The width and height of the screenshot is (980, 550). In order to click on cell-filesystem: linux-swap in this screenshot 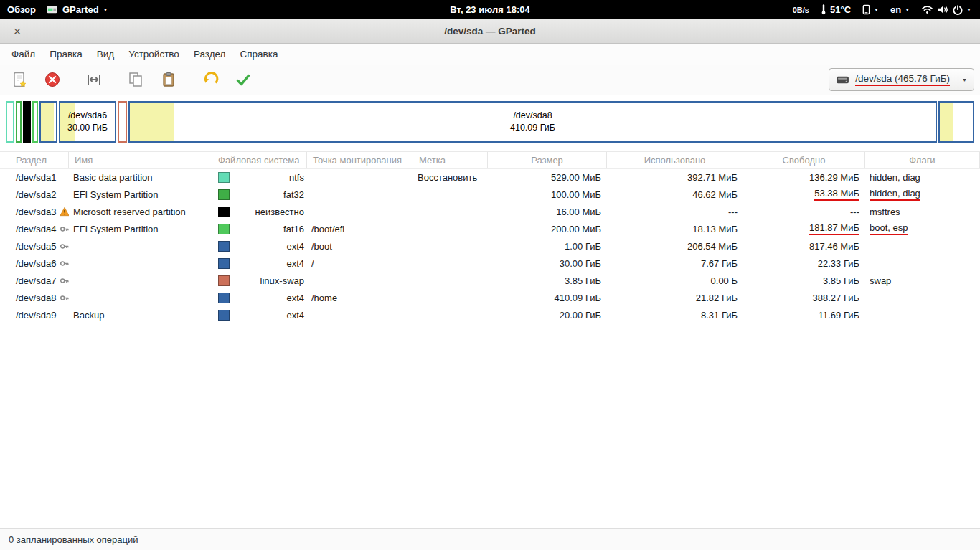, I will do `click(261, 281)`.